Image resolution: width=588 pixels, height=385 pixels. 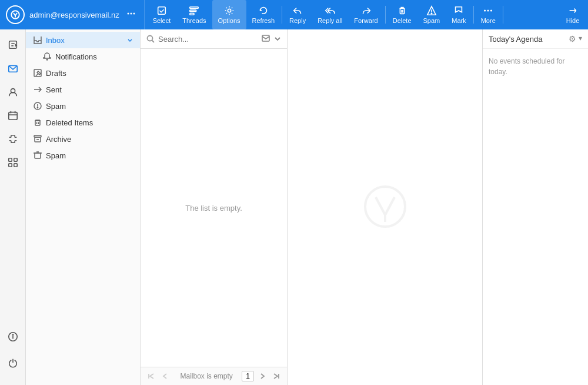 I want to click on more-label: More, so click(x=488, y=21).